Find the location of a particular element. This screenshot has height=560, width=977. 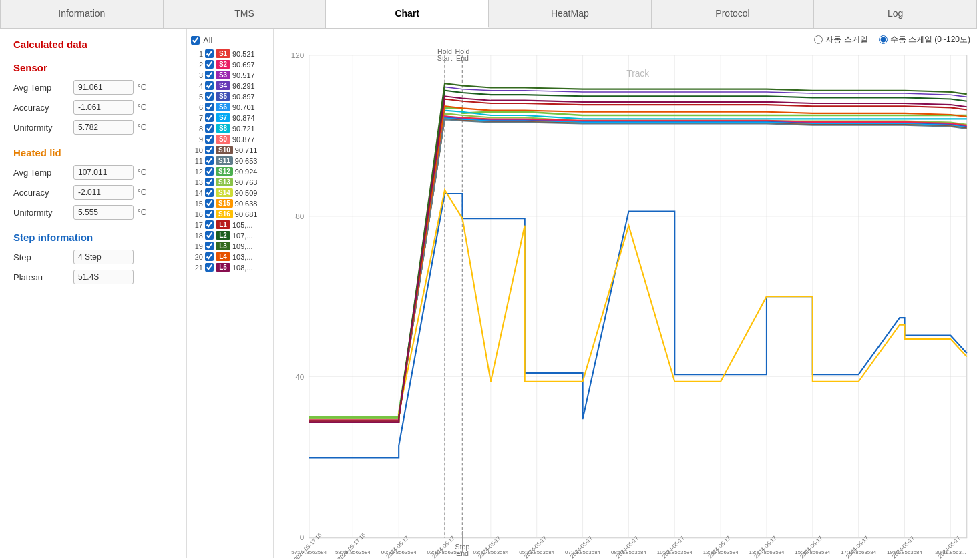

legend-item: 13 S13 90.763 is located at coordinates (230, 182).